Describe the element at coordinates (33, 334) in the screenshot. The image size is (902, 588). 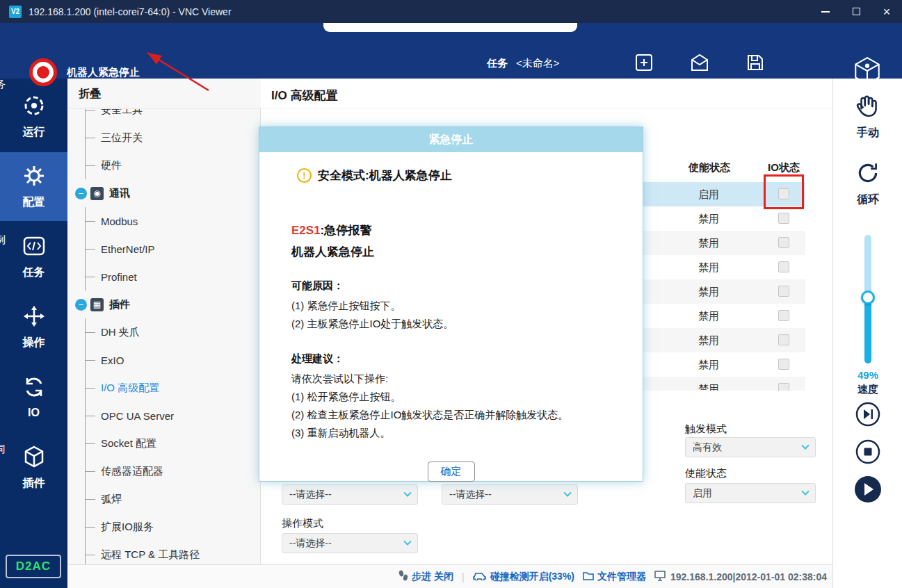
I see `left-sidebar: 运行 配置 任务 操作 IO` at that location.